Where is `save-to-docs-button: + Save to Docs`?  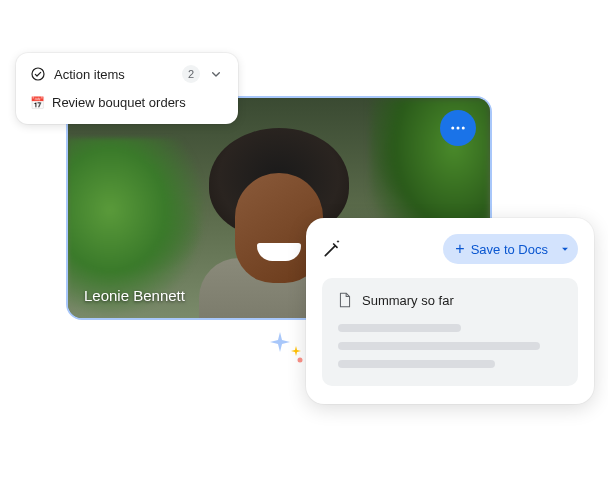
save-to-docs-button: + Save to Docs is located at coordinates (510, 249).